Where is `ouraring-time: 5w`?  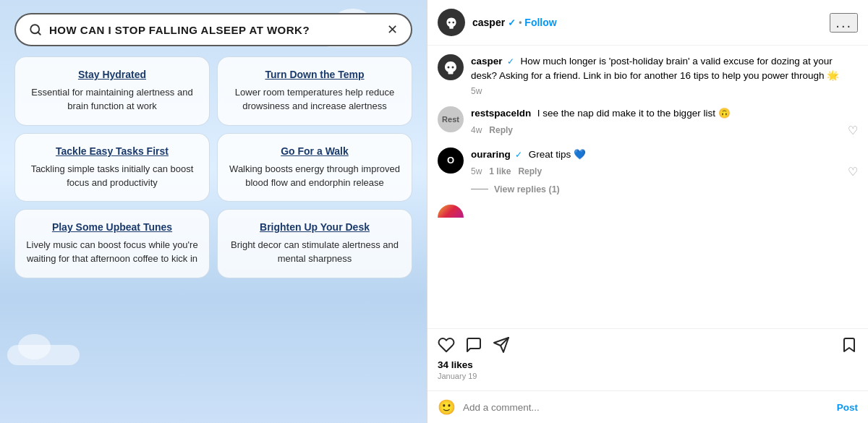 ouraring-time: 5w is located at coordinates (476, 171).